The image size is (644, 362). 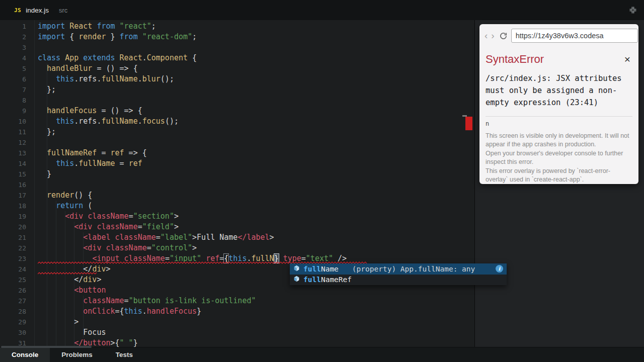 I want to click on back-icon: ‹, so click(x=486, y=36).